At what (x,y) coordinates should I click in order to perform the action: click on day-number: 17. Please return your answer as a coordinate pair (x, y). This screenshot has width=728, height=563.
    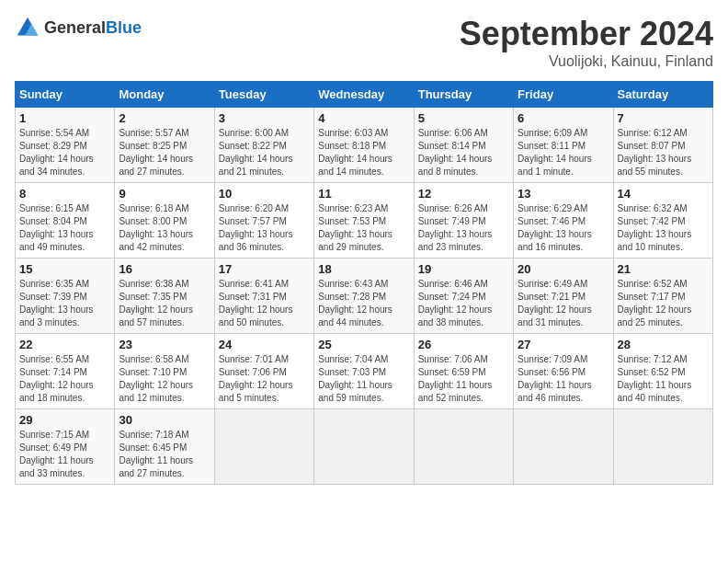
    Looking at the image, I should click on (265, 269).